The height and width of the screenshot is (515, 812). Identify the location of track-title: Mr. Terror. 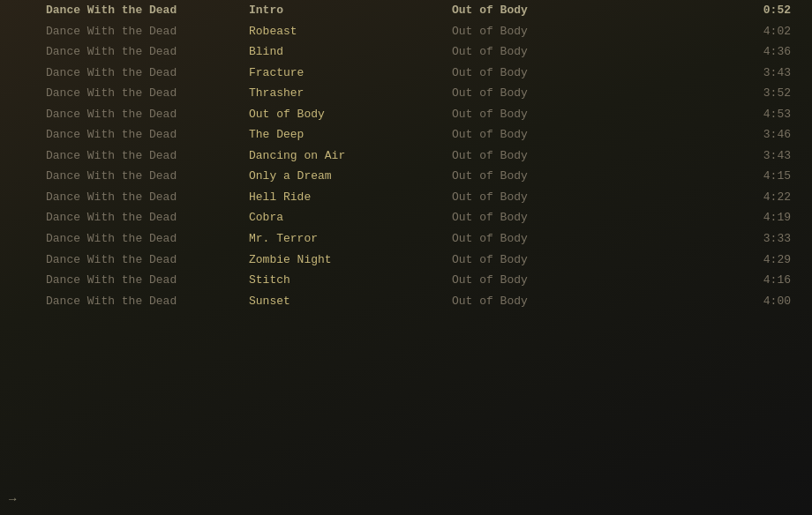
(350, 239).